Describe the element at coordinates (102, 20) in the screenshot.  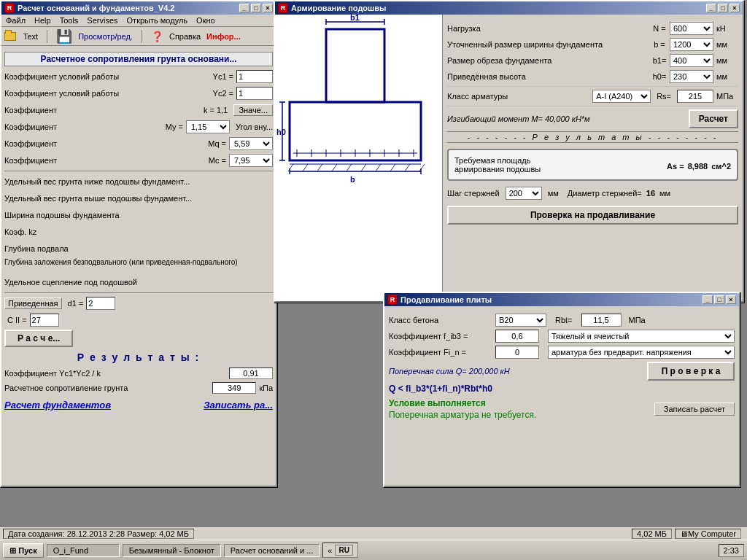
I see `menu-servises: Servises` at that location.